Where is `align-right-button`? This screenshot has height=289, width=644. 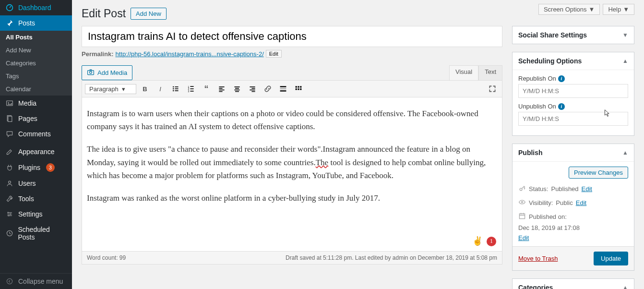 align-right-button is located at coordinates (252, 89).